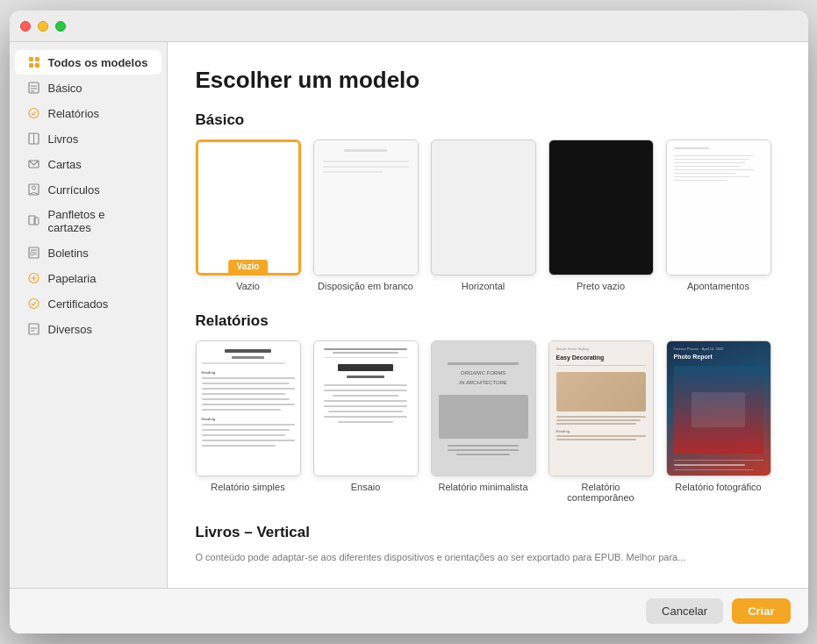 The image size is (817, 644). I want to click on template-fotografico: Fashion Planner · April 14, 2022 Photo R…, so click(719, 421).